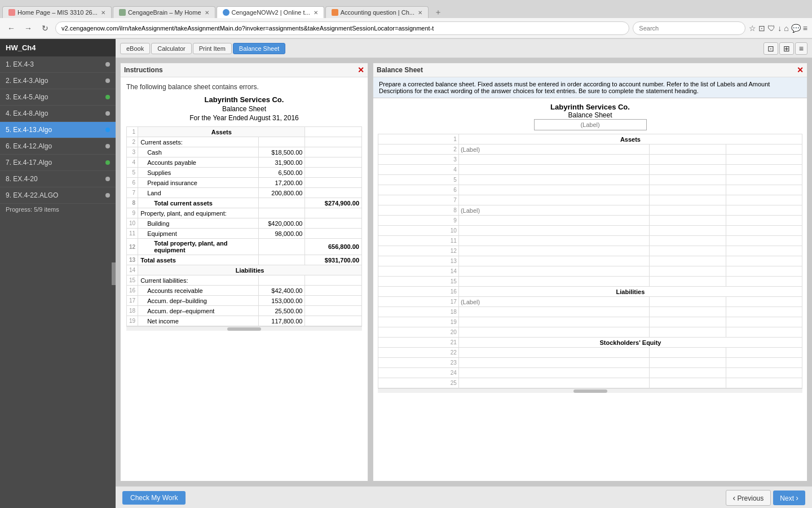 This screenshot has height=508, width=812. I want to click on shield-icon: 🛡, so click(771, 28).